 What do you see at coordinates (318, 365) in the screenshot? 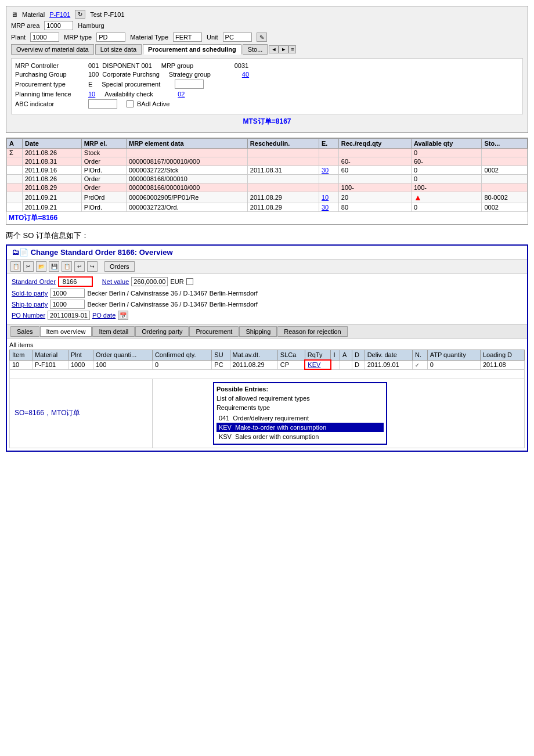
I see `cell-rqty: KEV` at bounding box center [318, 365].